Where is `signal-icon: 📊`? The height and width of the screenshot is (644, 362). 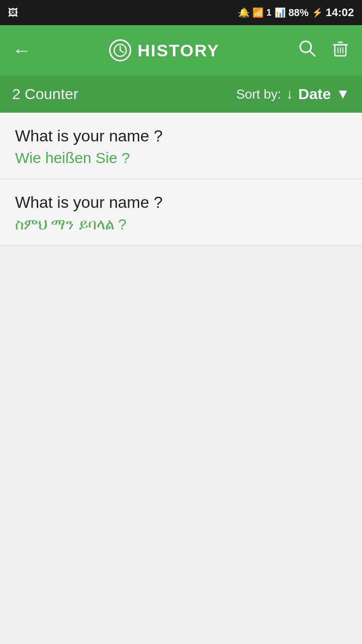 signal-icon: 📊 is located at coordinates (280, 13).